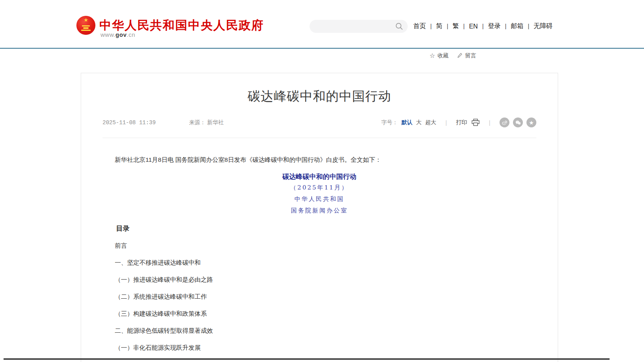  Describe the element at coordinates (517, 26) in the screenshot. I see `nav-mail: 邮箱` at that location.